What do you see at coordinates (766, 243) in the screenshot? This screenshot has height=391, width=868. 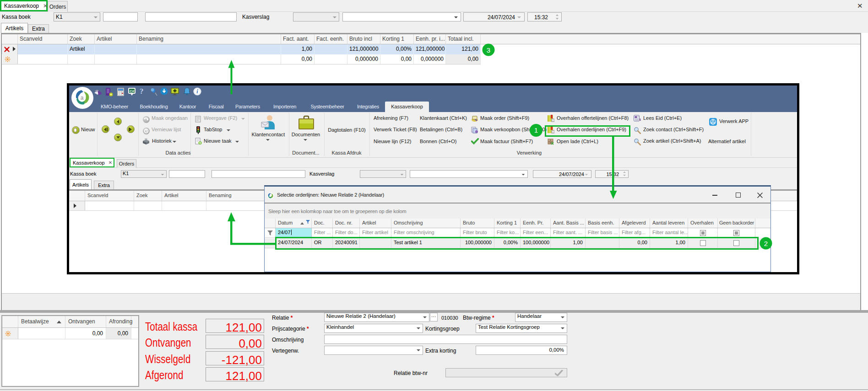 I see `svg-text: 2` at bounding box center [766, 243].